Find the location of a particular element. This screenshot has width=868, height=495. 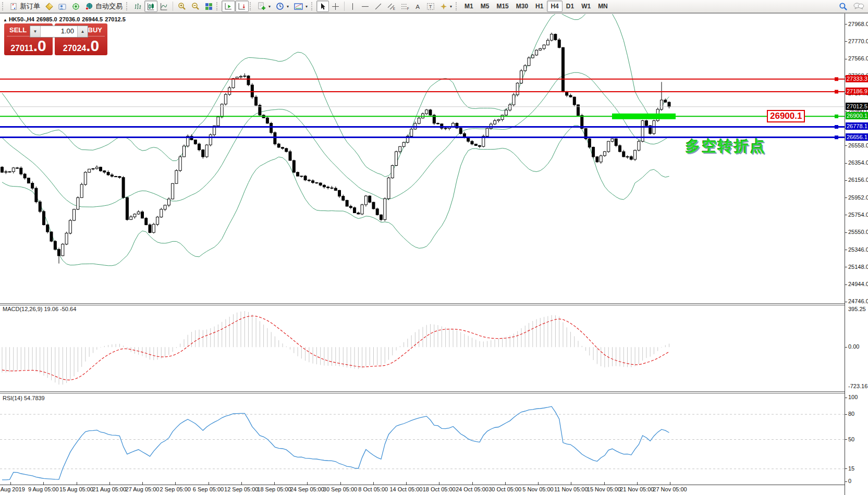

text-button: A is located at coordinates (418, 6).